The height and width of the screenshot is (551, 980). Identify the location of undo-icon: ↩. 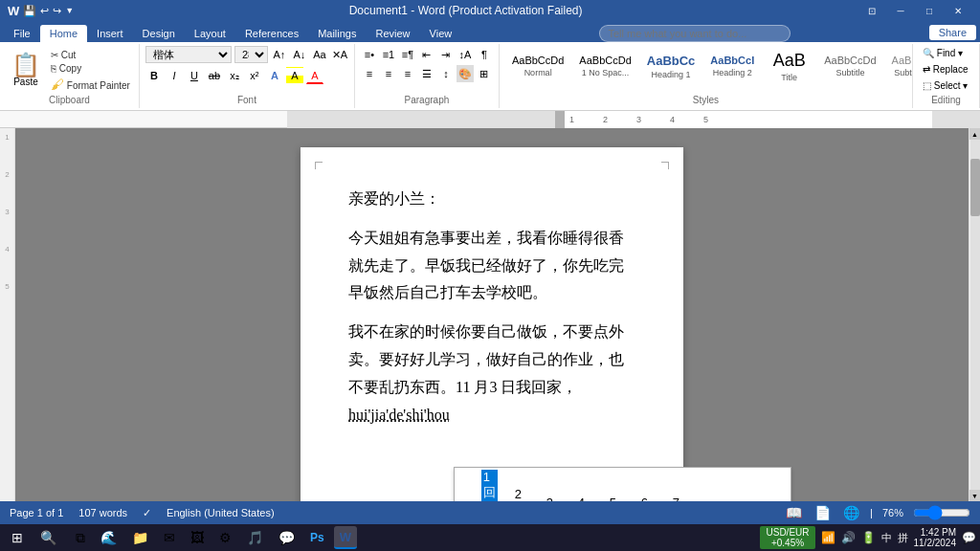
(44, 11).